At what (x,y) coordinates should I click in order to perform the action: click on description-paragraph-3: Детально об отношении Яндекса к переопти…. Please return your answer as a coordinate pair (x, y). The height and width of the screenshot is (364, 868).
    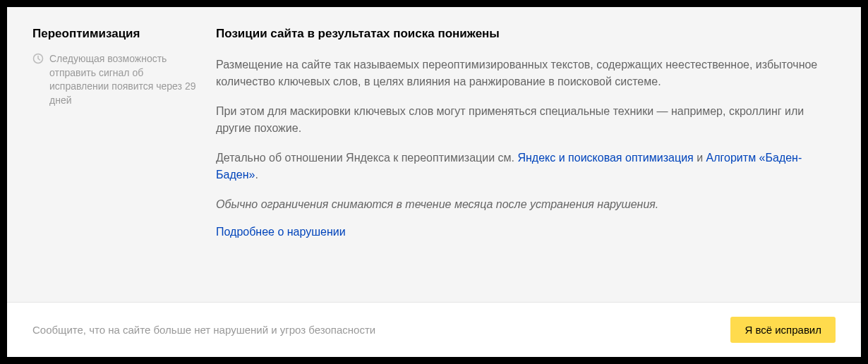
    Looking at the image, I should click on (526, 166).